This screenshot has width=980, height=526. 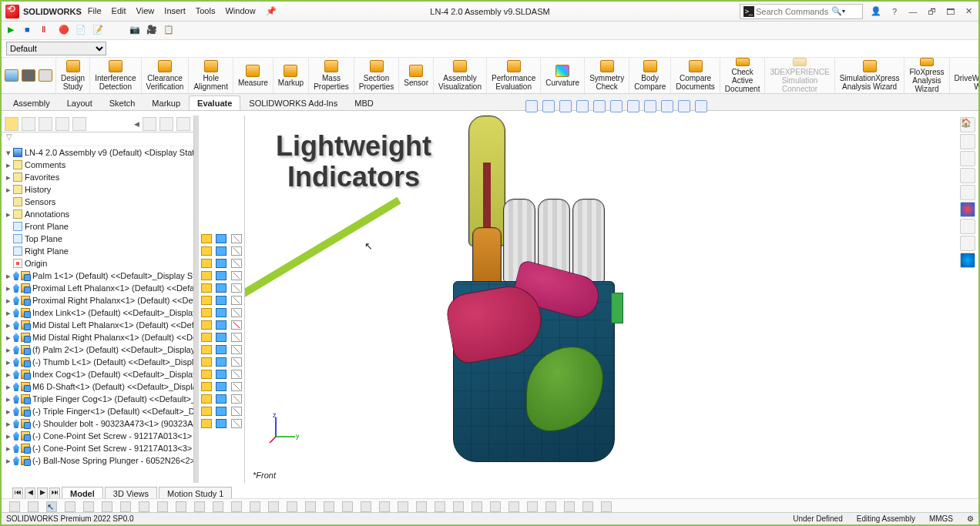 I want to click on tree-part-item: ▸Palm 1<1> (Default) <<Default>_Display …, so click(x=97, y=276).